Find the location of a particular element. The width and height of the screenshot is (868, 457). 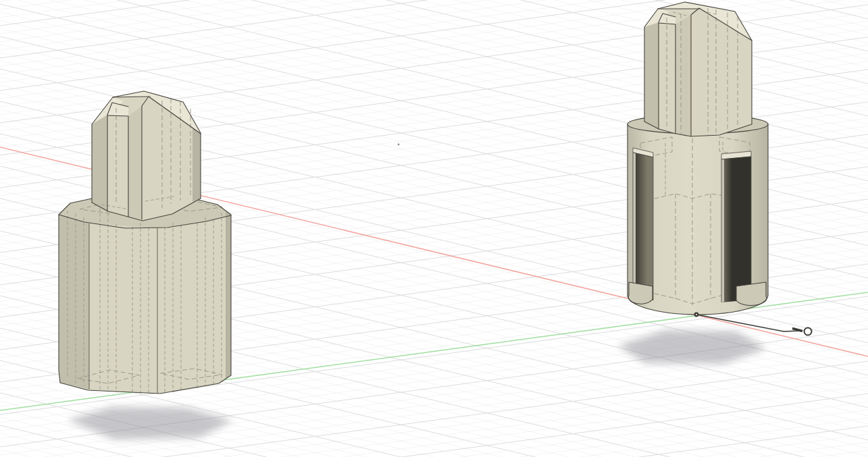

right-model is located at coordinates (698, 158).